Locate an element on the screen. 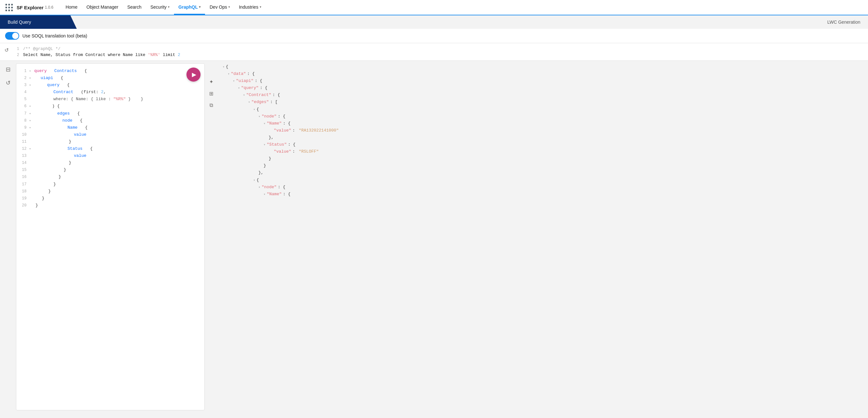 The width and height of the screenshot is (868, 418). soql-toggle is located at coordinates (12, 36).